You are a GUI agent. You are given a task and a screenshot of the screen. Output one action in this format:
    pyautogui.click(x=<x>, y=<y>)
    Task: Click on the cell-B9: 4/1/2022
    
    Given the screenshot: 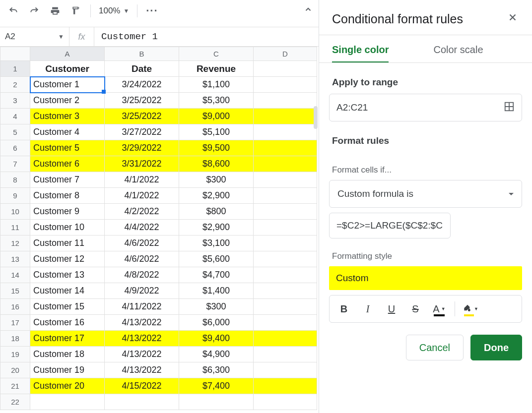 What is the action you would take?
    pyautogui.click(x=142, y=196)
    